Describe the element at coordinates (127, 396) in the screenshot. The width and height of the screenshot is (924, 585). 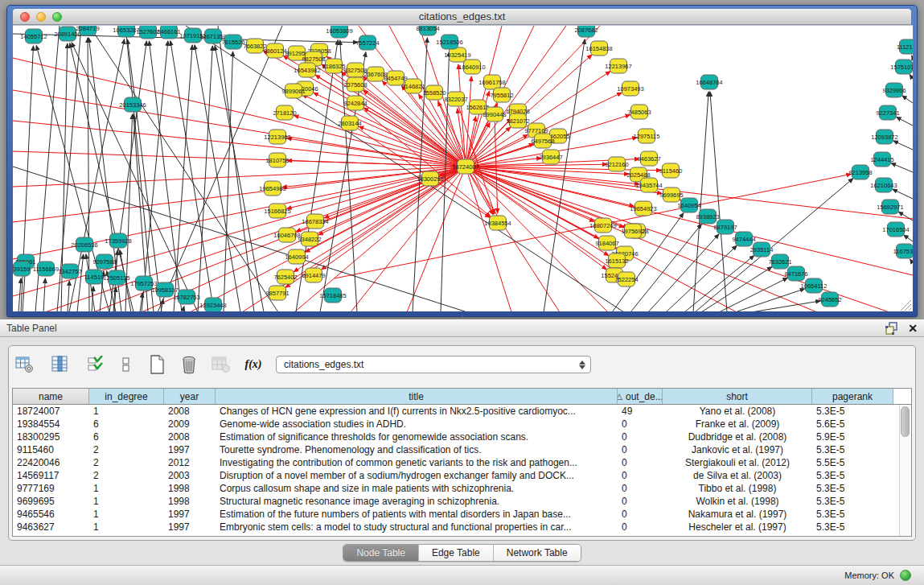
I see `column-header-in_degree: in_degree` at that location.